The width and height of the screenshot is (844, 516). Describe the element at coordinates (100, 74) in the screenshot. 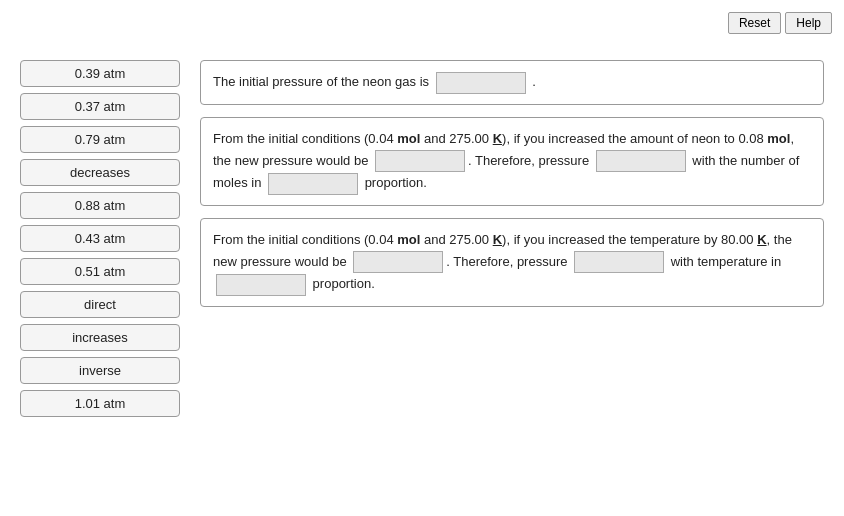

I see `draggable-item-item-0-39: 0.39 atm` at that location.